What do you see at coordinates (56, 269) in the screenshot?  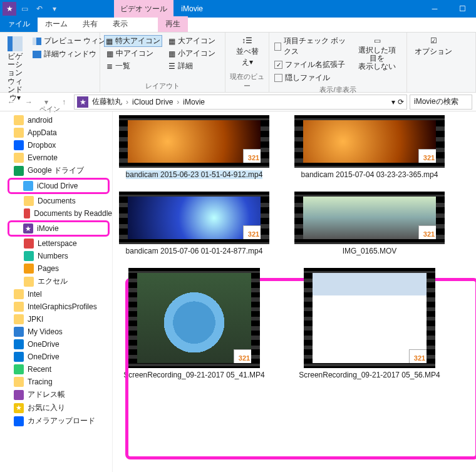 I see `tree-item: Pages` at bounding box center [56, 269].